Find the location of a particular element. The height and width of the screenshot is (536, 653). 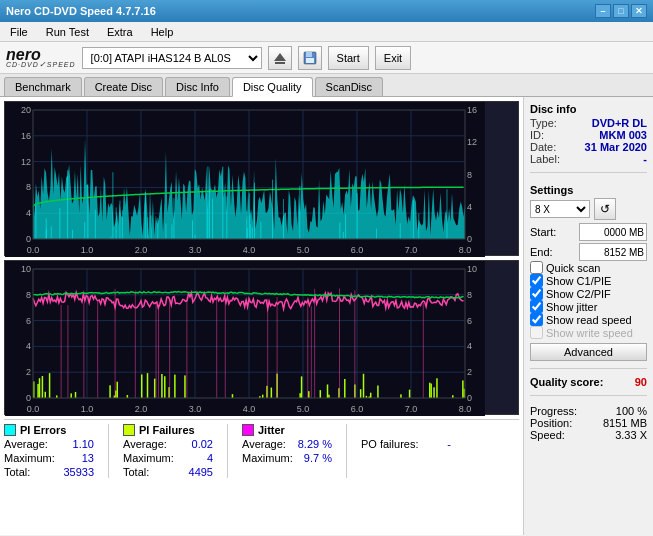

tab-disc-quality: Disc Quality is located at coordinates (272, 87).